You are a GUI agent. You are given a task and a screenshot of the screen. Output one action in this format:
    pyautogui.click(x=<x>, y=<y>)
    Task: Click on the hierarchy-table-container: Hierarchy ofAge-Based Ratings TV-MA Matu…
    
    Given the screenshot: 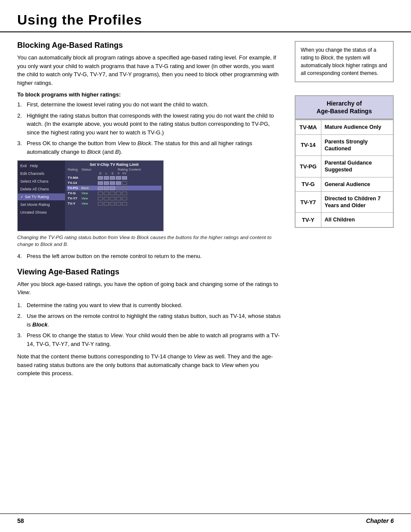 What is the action you would take?
    pyautogui.click(x=344, y=162)
    